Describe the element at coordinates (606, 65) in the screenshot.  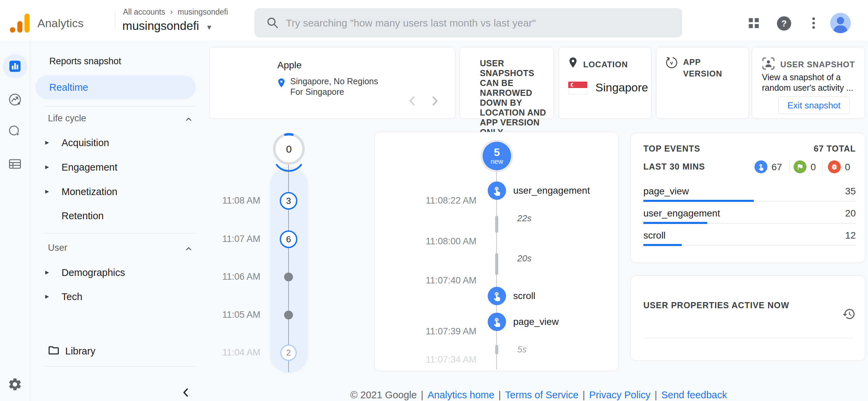
I see `location-card-label: LOCATION` at that location.